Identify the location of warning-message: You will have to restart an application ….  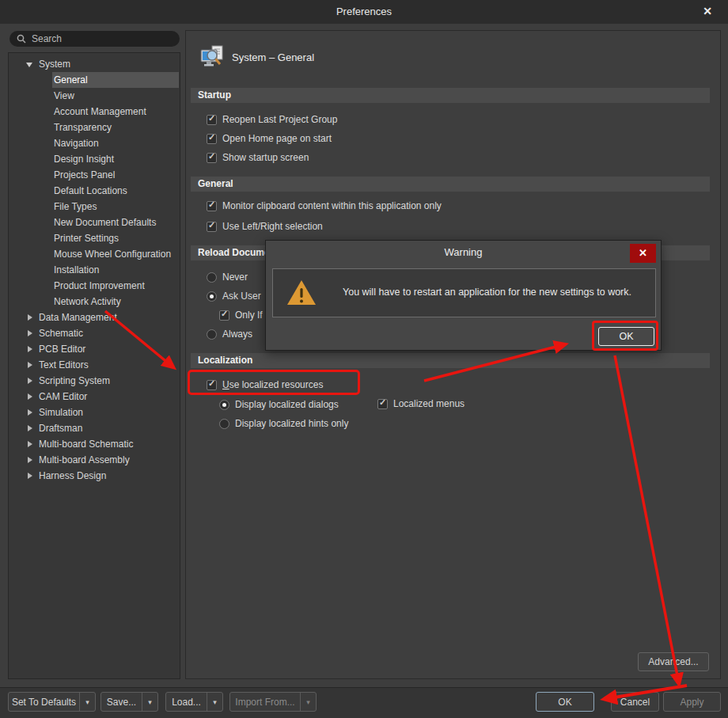
(487, 292).